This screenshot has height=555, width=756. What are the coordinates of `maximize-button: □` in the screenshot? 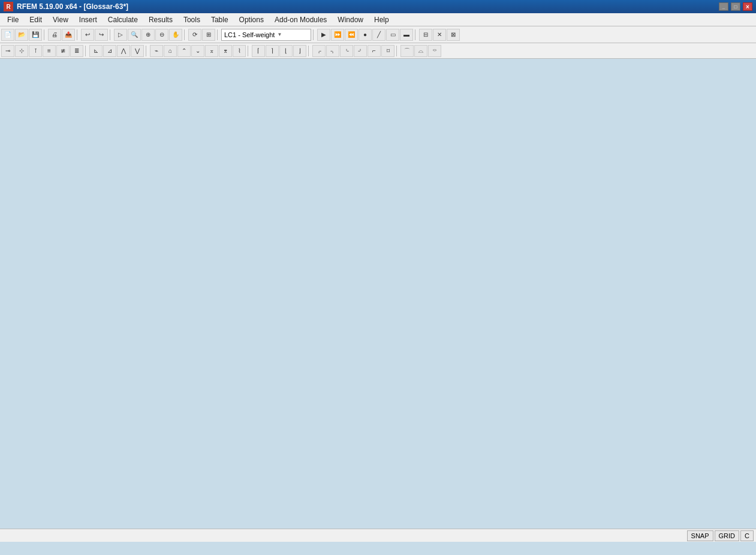 It's located at (736, 7).